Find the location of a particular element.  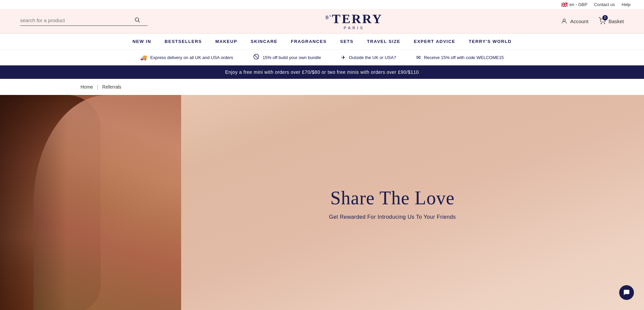

info-discount: ✉ Receive 15% off with code WELCOME15 is located at coordinates (460, 58).